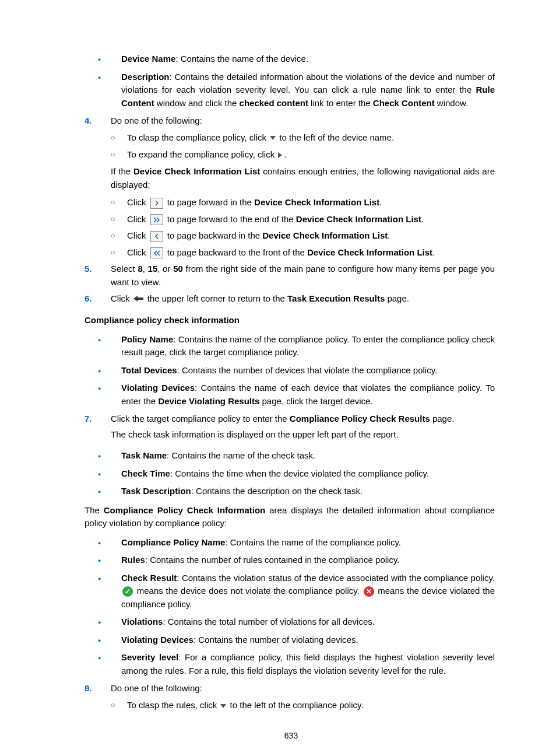 Image resolution: width=556 pixels, height=756 pixels. What do you see at coordinates (156, 491) in the screenshot?
I see `label: Task Description` at bounding box center [156, 491].